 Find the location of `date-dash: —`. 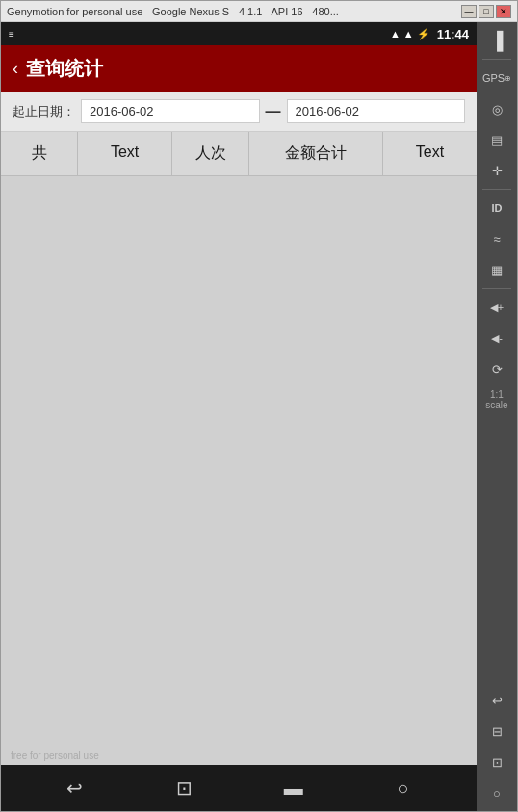

date-dash: — is located at coordinates (273, 112).